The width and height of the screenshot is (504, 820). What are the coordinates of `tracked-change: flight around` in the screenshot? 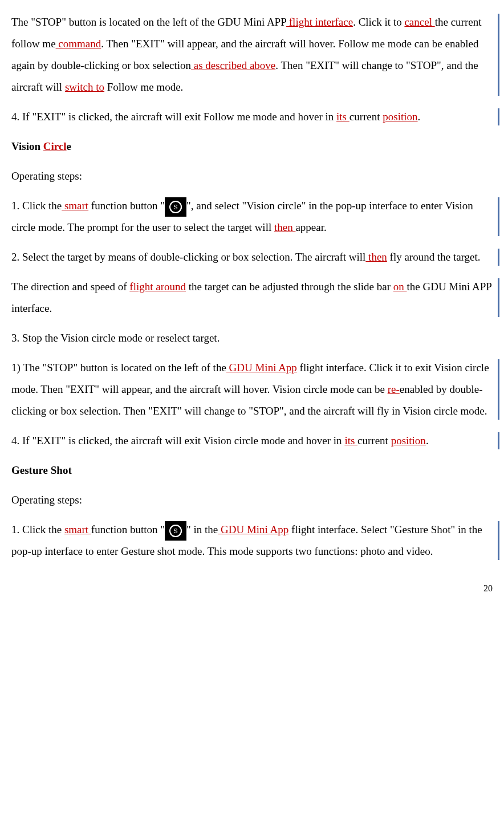 It's located at (157, 286).